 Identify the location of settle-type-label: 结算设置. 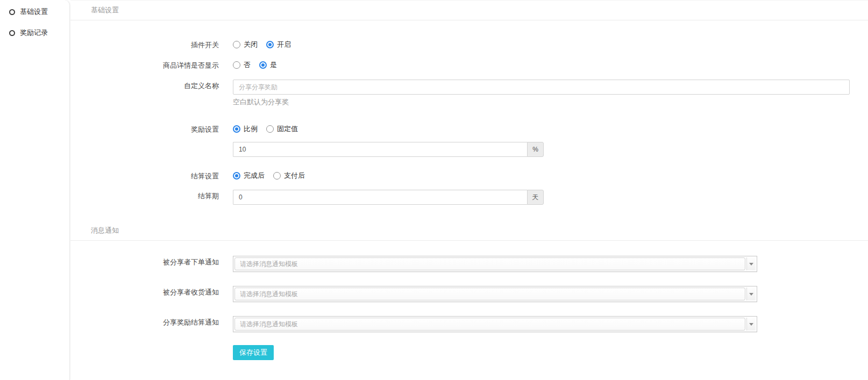
(145, 175).